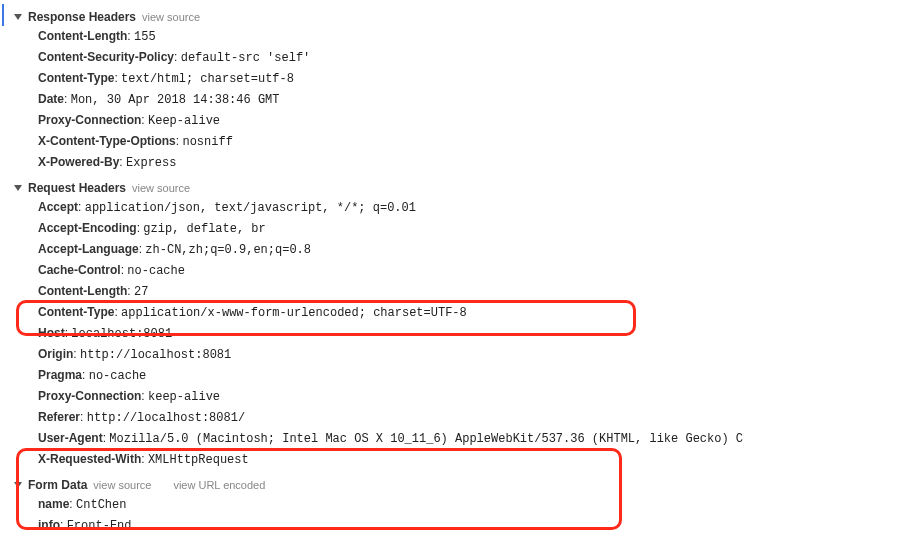 The height and width of the screenshot is (537, 924). Describe the element at coordinates (466, 208) in the screenshot. I see `header-row: Accept: application/json, text/javascrip…` at that location.